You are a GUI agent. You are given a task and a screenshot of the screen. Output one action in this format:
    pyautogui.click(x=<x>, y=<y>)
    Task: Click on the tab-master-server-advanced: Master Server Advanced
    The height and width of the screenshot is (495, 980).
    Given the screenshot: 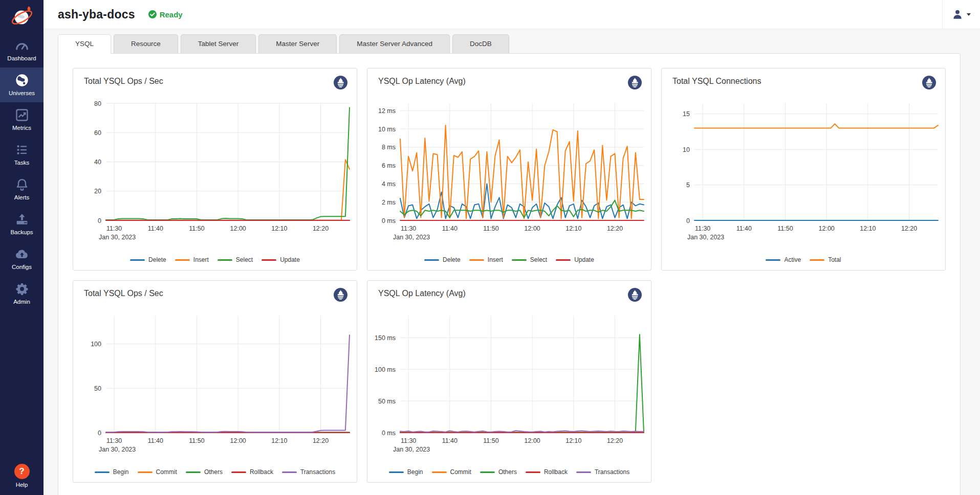 What is the action you would take?
    pyautogui.click(x=395, y=44)
    